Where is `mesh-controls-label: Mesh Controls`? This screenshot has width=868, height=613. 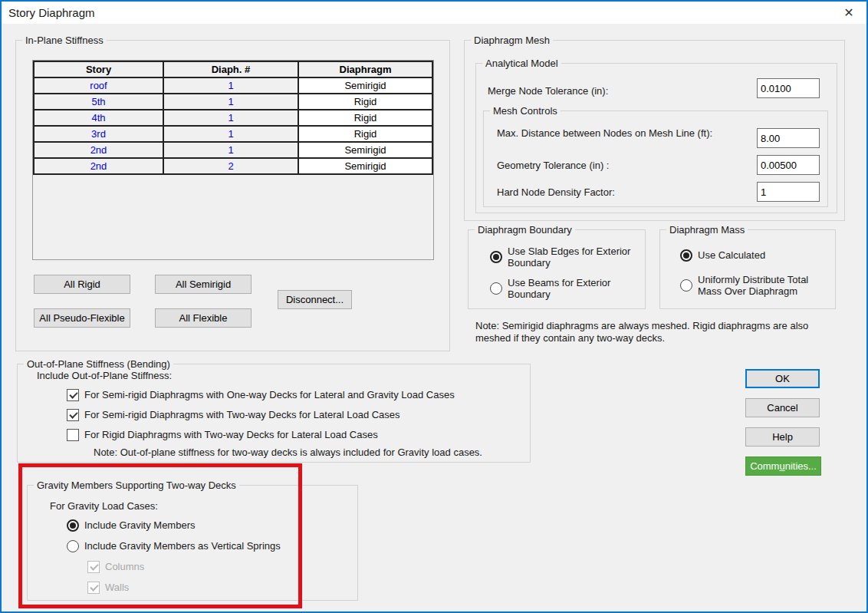 mesh-controls-label: Mesh Controls is located at coordinates (525, 110).